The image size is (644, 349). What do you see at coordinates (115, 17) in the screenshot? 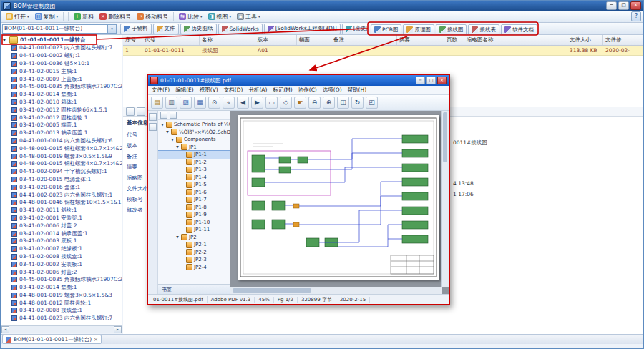
I see `delete-part-button: ×删除料号` at bounding box center [115, 17].